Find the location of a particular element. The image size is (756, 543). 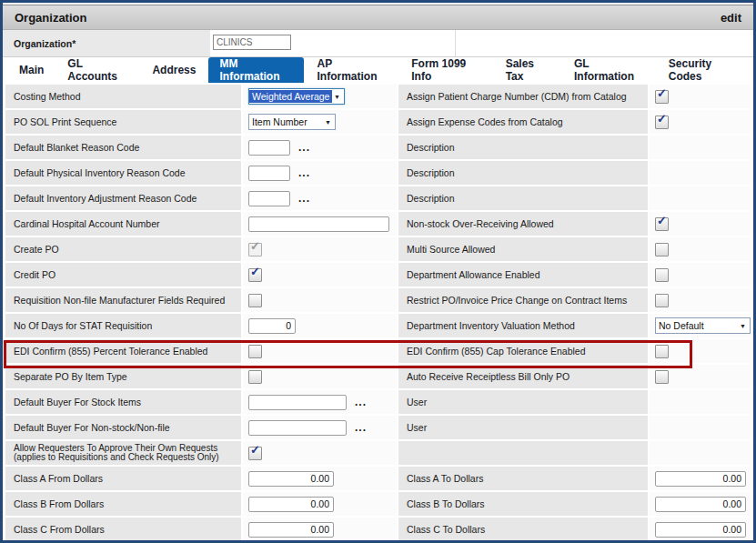

field-label: No Of Days for STAT Requisition is located at coordinates (124, 326).